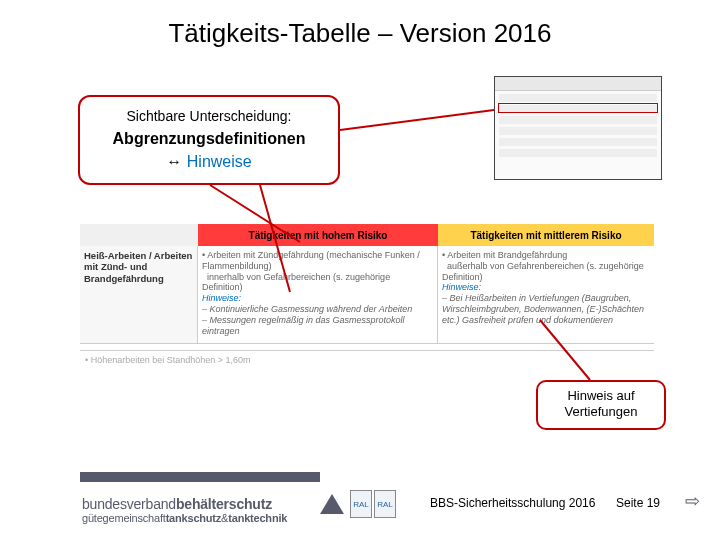 The width and height of the screenshot is (720, 540). What do you see at coordinates (307, 309) in the screenshot?
I see `cell-high-risk-hinw1: – Kontinuierliche Gasmessung während der…` at bounding box center [307, 309].